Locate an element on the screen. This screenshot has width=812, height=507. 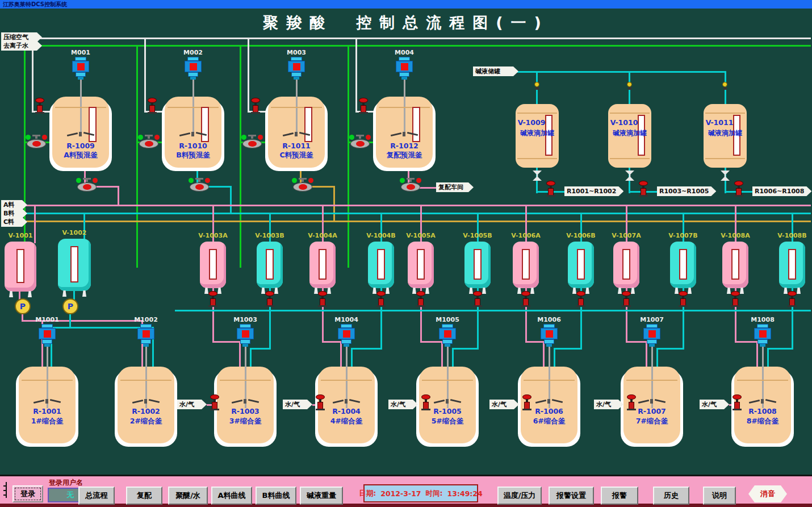
pipe-compressed-air is located at coordinates (145, 75).